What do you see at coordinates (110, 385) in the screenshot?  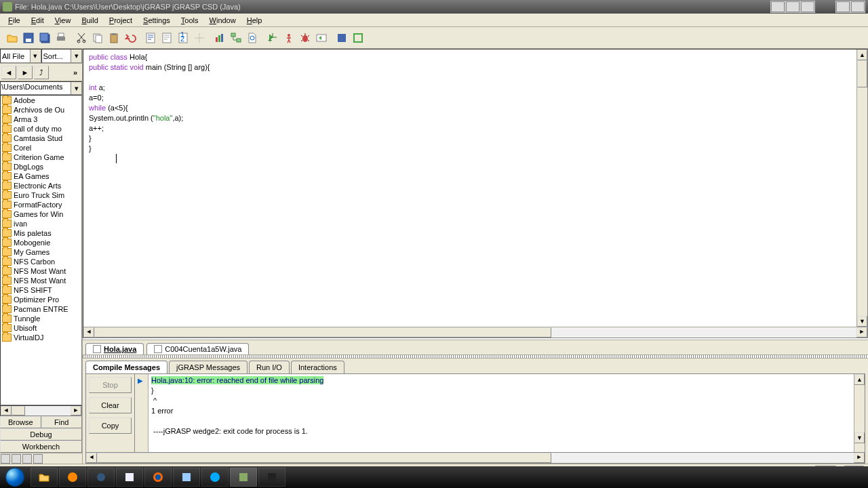 I see `stop-button: Stop` at bounding box center [110, 385].